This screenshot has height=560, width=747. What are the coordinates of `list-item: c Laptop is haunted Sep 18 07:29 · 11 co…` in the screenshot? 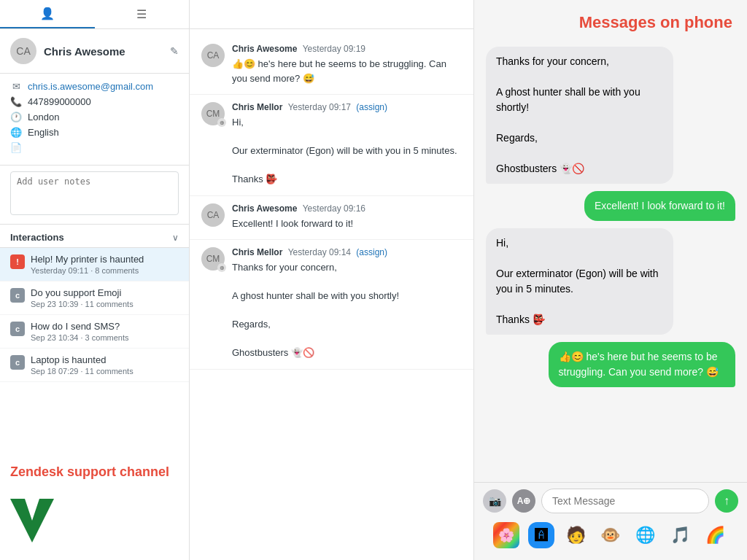 It's located at (95, 365).